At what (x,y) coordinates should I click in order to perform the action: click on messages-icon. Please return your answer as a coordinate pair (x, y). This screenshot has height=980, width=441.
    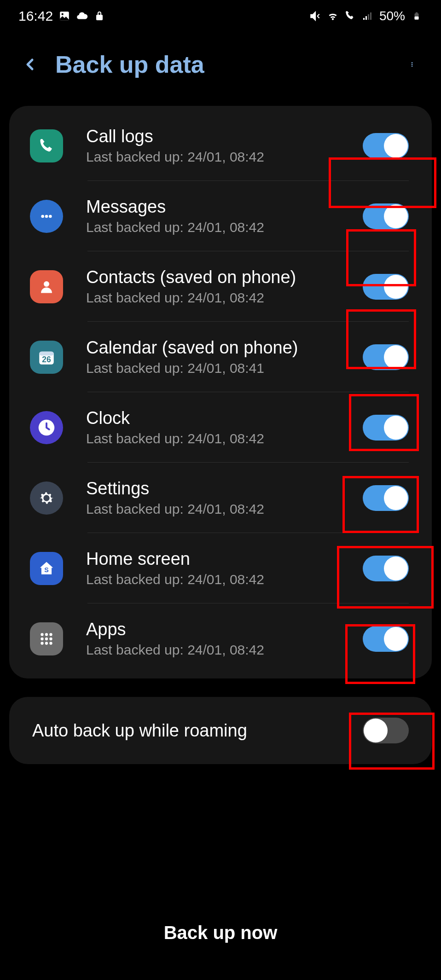
    Looking at the image, I should click on (46, 216).